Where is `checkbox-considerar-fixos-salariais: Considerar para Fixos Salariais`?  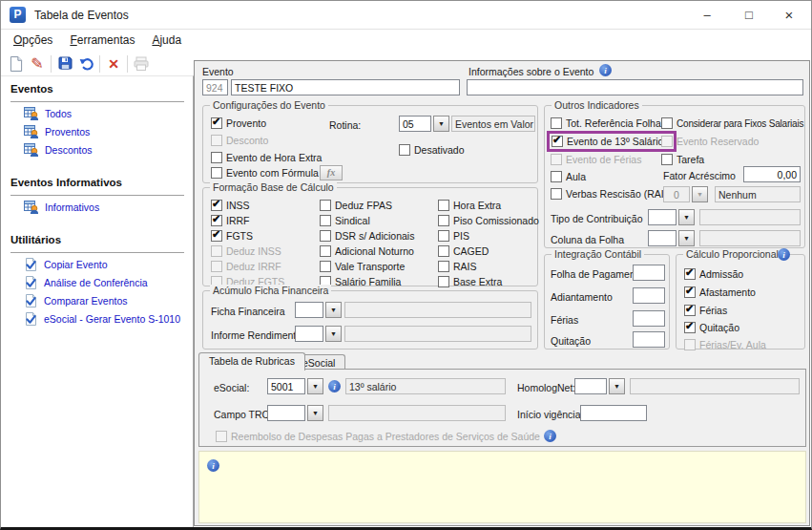 checkbox-considerar-fixos-salariais: Considerar para Fixos Salariais is located at coordinates (733, 123).